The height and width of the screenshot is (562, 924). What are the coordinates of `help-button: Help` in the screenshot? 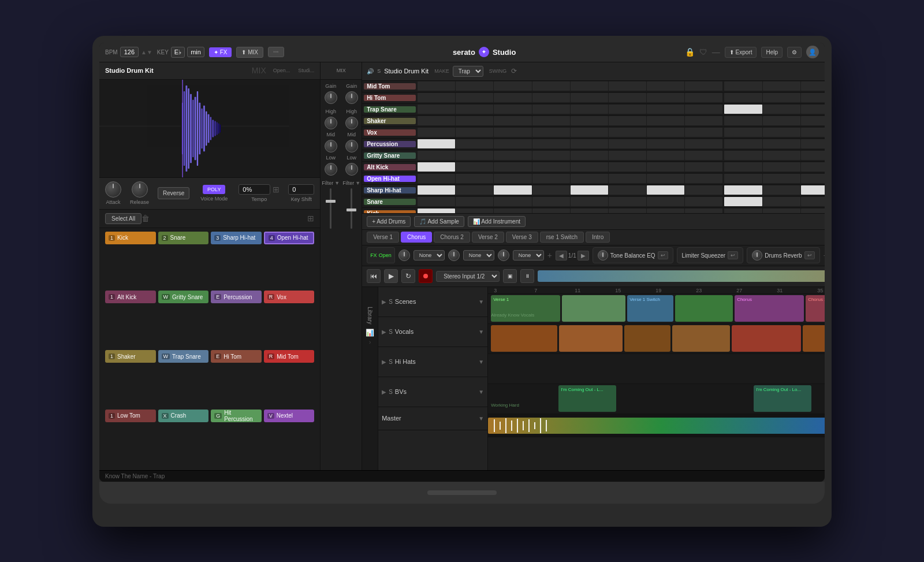 It's located at (772, 52).